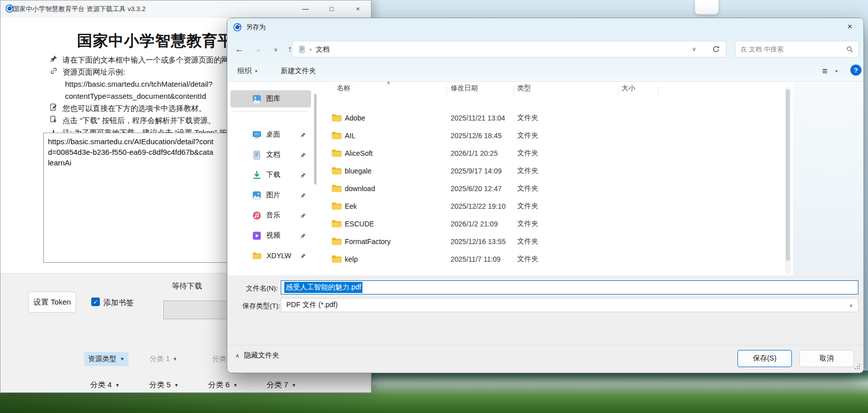 This screenshot has width=868, height=413. Describe the element at coordinates (298, 71) in the screenshot. I see `new-folder-label: 新建文件夹` at that location.